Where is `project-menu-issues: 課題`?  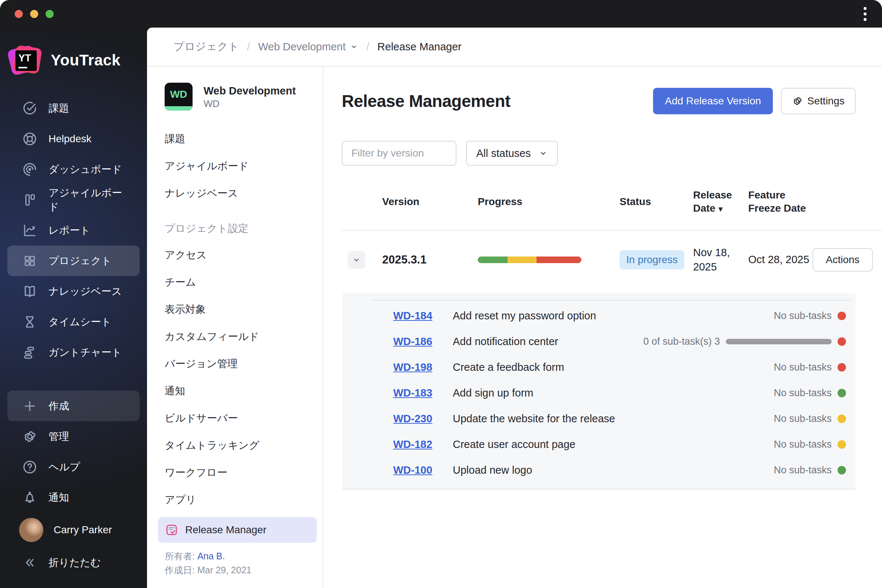 project-menu-issues: 課題 is located at coordinates (238, 139).